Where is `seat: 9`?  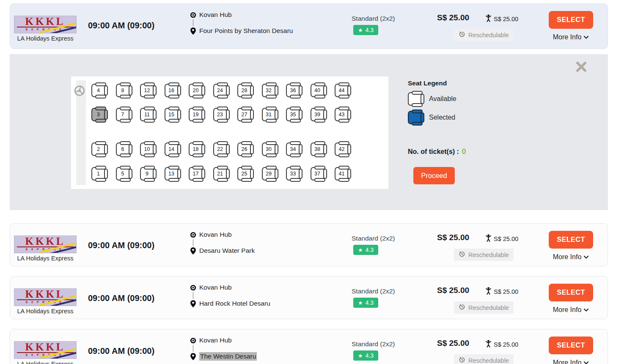
seat: 9 is located at coordinates (148, 174).